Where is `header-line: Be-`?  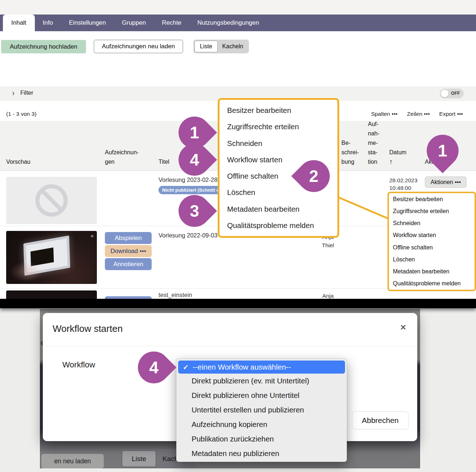
header-line: Be- is located at coordinates (350, 143).